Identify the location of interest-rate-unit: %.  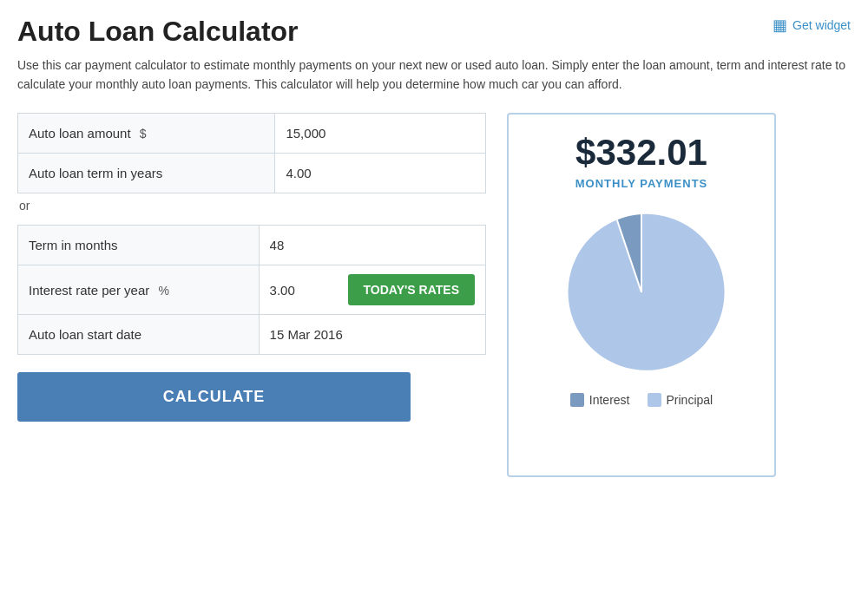
(163, 291).